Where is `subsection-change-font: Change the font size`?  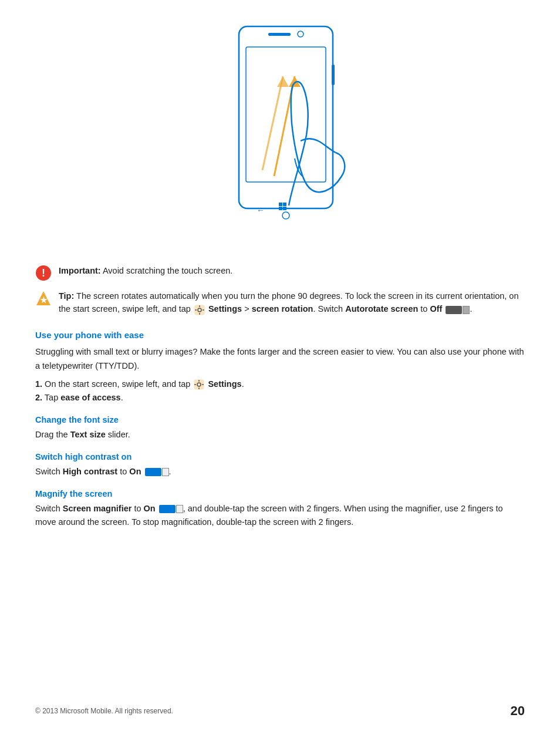 subsection-change-font: Change the font size is located at coordinates (280, 420).